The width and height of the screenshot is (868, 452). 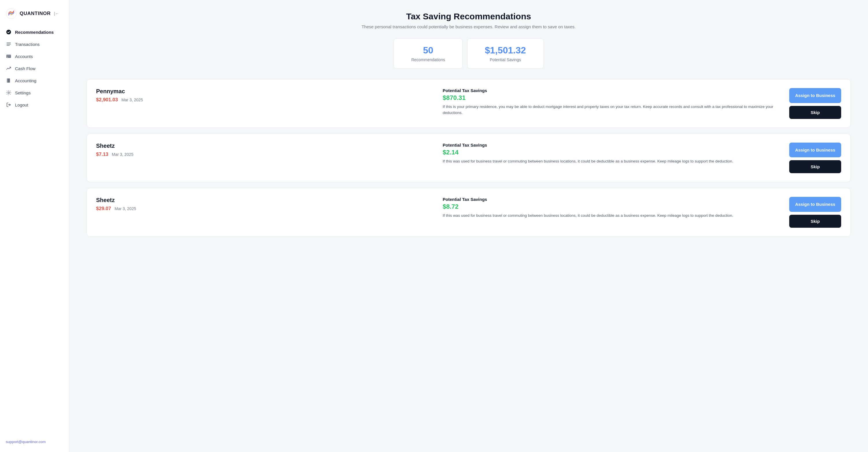 What do you see at coordinates (264, 150) in the screenshot?
I see `rec-left-1: Sheetz $7.13 Mar 3, 2025` at bounding box center [264, 150].